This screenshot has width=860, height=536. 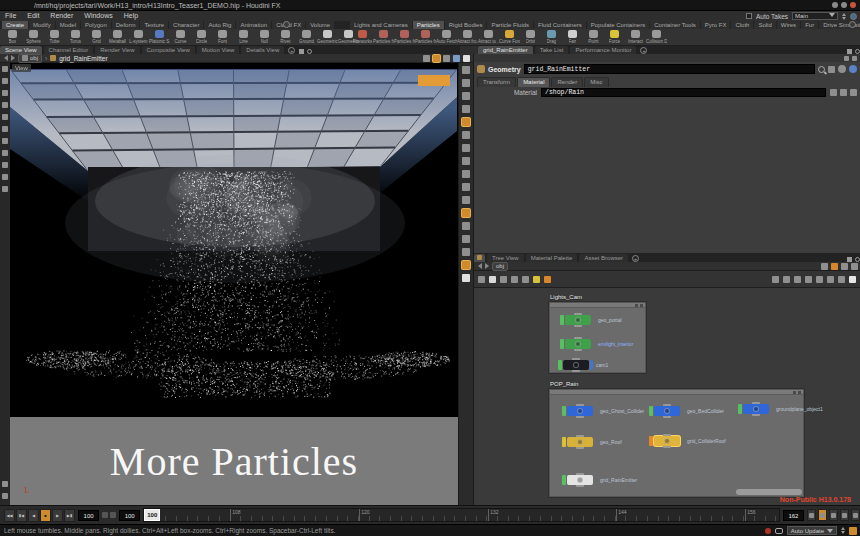 What do you see at coordinates (749, 16) in the screenshot?
I see `auto-takes-checkbox` at bounding box center [749, 16].